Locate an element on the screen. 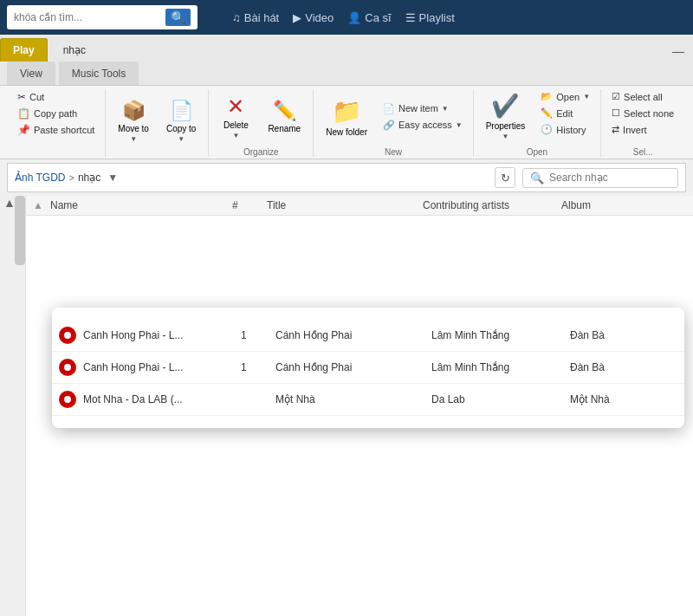 The image size is (693, 616). open-icon: 📂 is located at coordinates (547, 97).